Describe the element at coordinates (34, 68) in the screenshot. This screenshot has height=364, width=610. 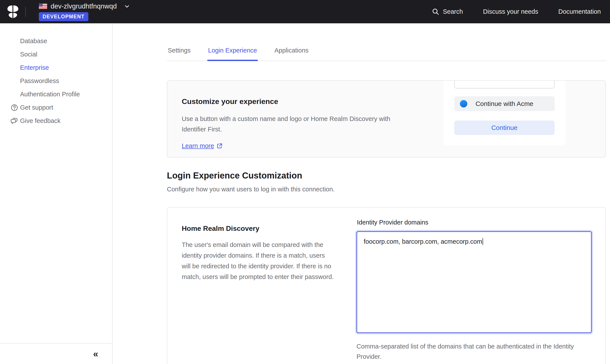
I see `sidebar-item-label: Enterprise` at that location.